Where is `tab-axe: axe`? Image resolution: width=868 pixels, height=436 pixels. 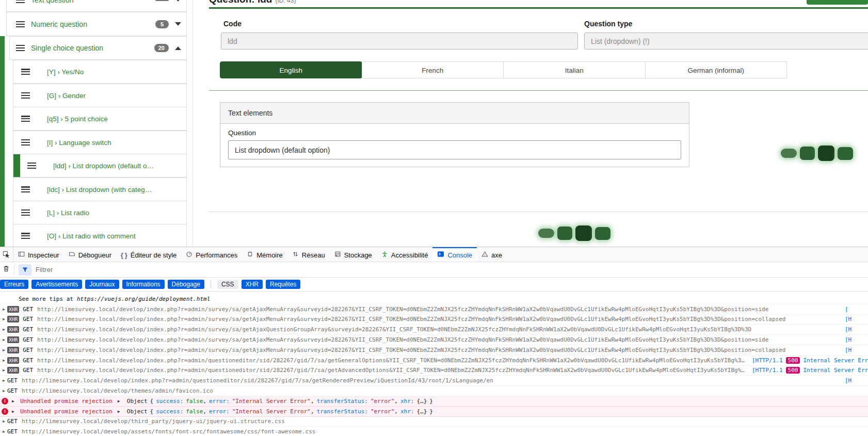
tab-axe: axe is located at coordinates (492, 254).